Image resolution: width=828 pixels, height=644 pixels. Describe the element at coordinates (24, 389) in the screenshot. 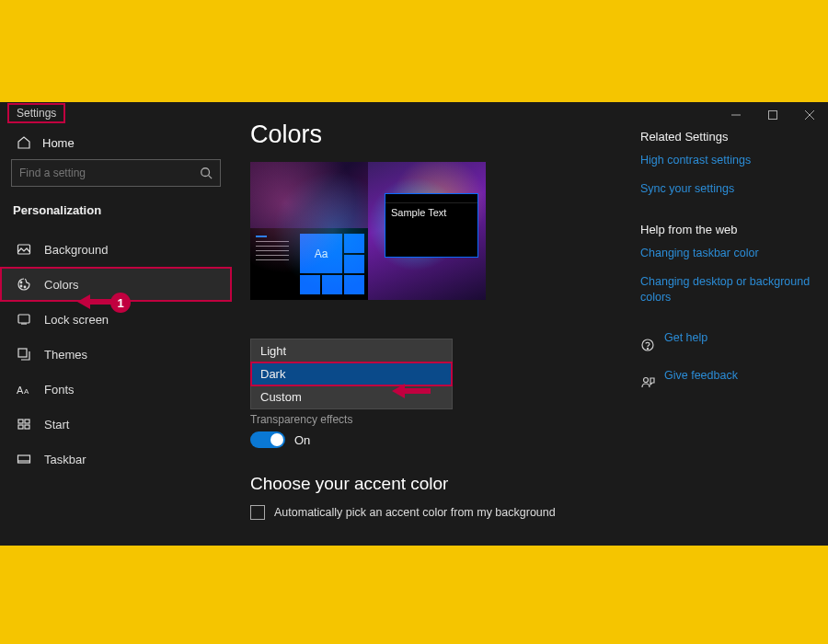

I see `fonts-icon: AA` at that location.